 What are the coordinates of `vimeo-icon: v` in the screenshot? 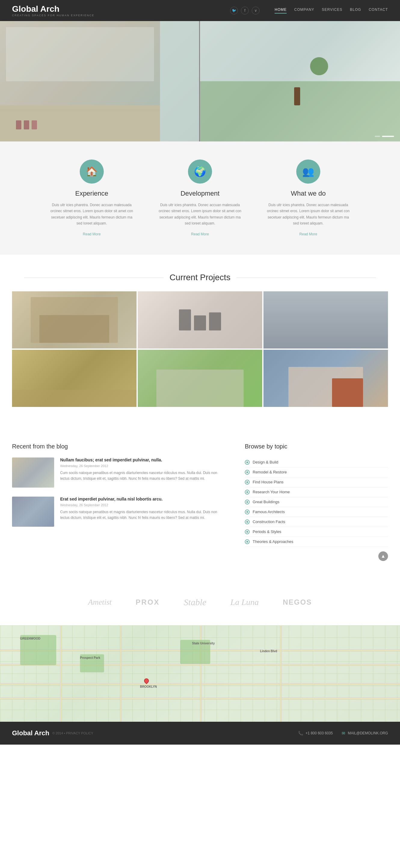 It's located at (256, 11).